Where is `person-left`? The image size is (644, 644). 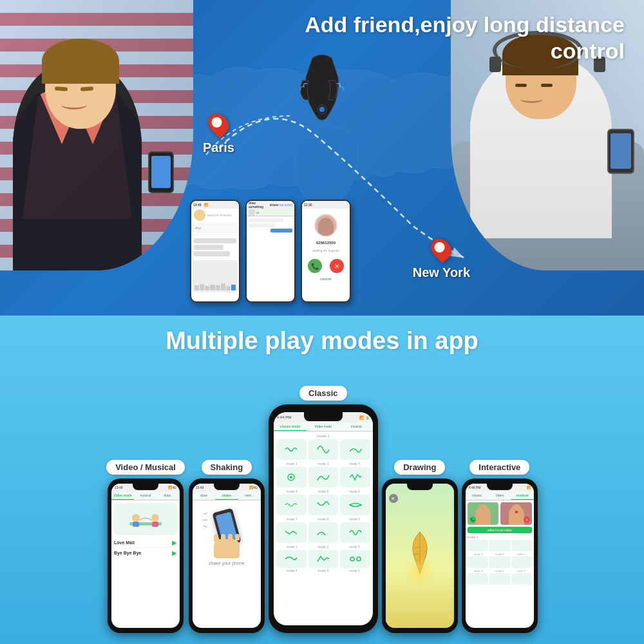
person-left is located at coordinates (97, 135).